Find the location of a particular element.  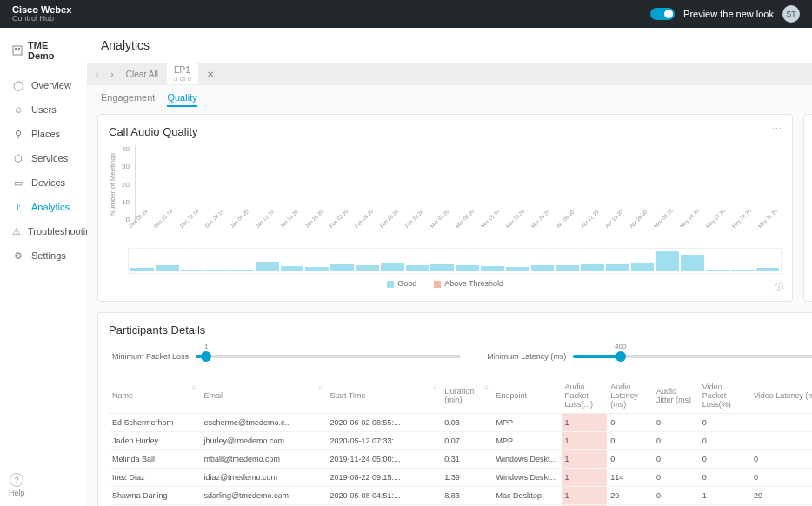

table-header: Name⌕ is located at coordinates (155, 396).